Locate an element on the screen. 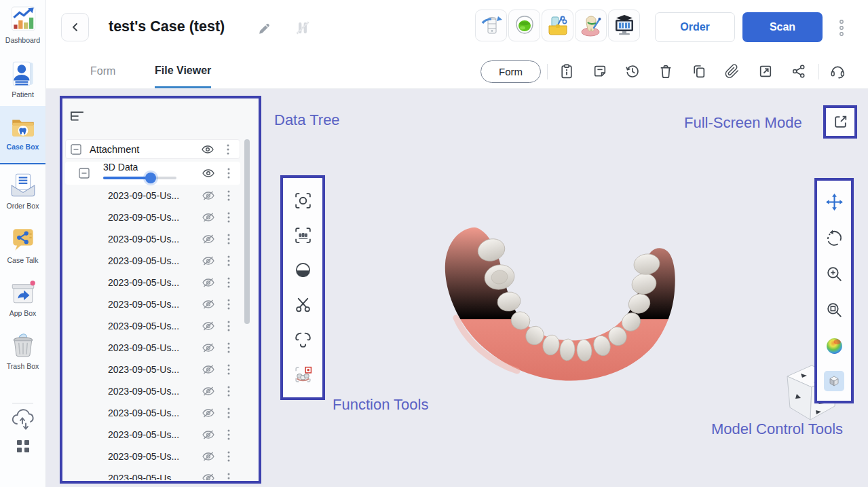  zoom-in-tool-button is located at coordinates (834, 274).